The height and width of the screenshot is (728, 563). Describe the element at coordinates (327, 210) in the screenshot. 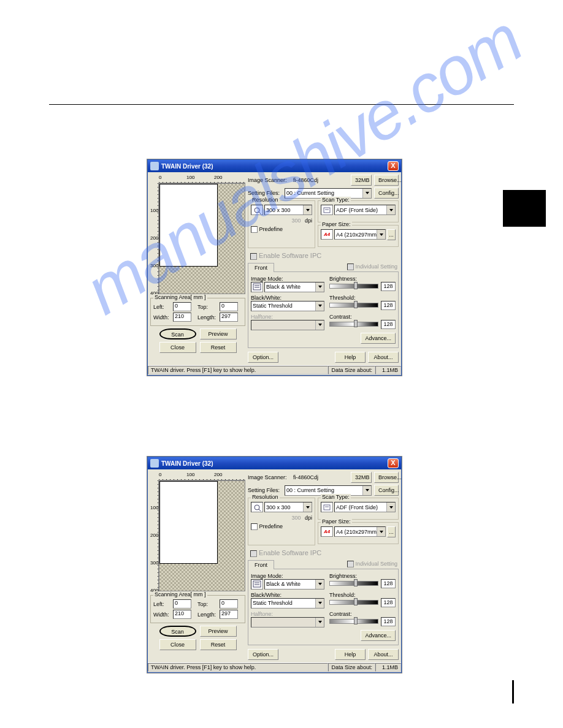

I see `scan-type-icon` at that location.